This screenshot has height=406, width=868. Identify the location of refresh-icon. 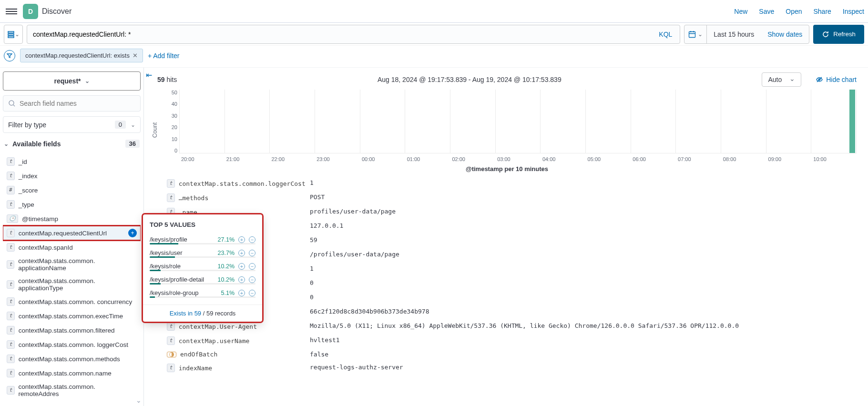
(826, 34).